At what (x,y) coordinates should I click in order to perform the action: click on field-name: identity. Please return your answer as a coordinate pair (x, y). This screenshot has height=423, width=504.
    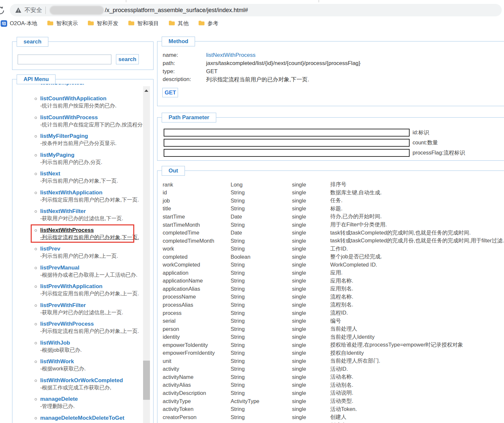
    Looking at the image, I should click on (197, 337).